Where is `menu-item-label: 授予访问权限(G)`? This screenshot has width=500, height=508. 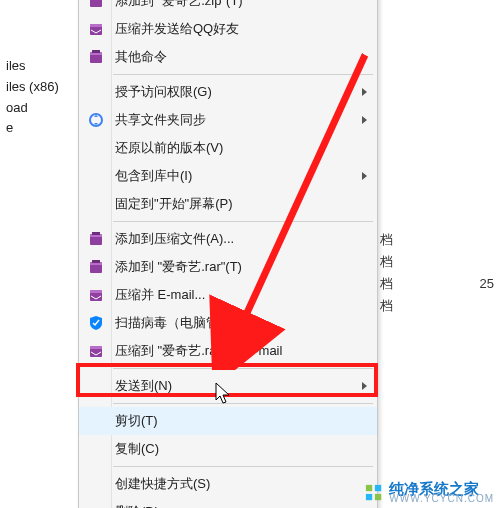 menu-item-label: 授予访问权限(G) is located at coordinates (164, 92).